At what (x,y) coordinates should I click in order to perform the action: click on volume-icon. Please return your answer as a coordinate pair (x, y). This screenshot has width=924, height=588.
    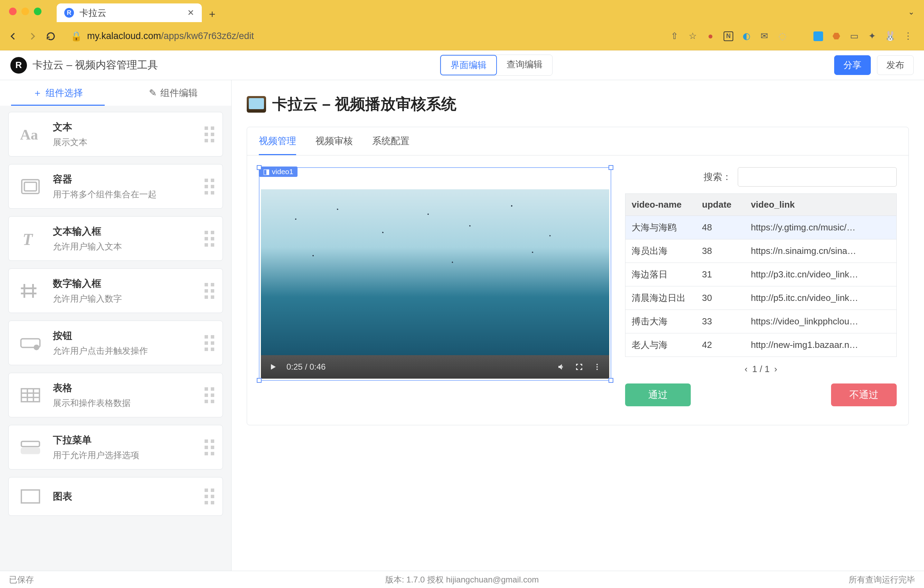
    Looking at the image, I should click on (561, 367).